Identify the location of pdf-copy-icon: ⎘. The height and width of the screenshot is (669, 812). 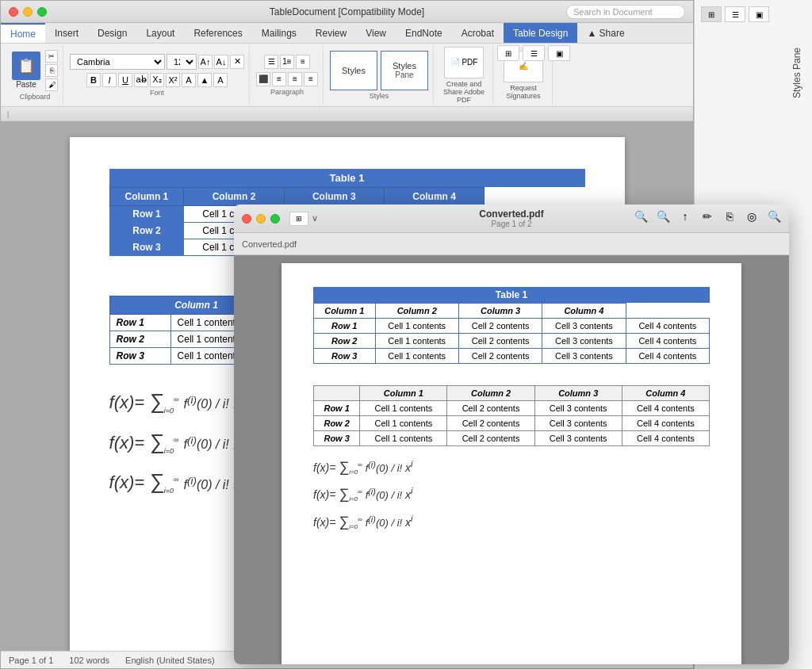
(730, 216).